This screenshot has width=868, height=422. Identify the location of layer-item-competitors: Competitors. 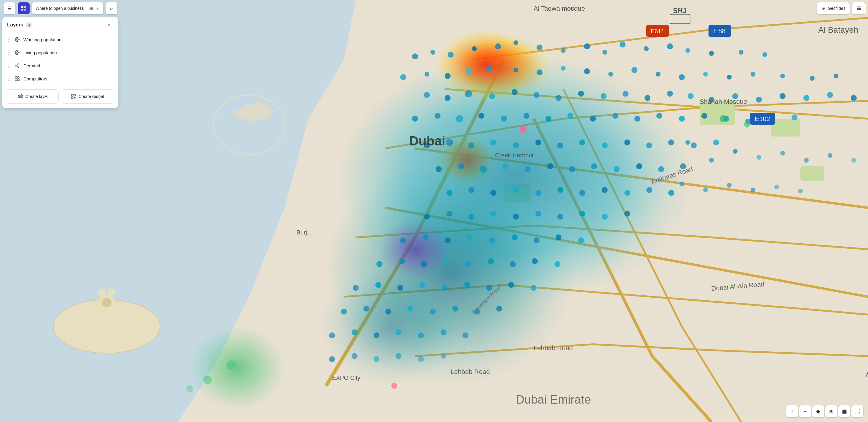
(60, 79).